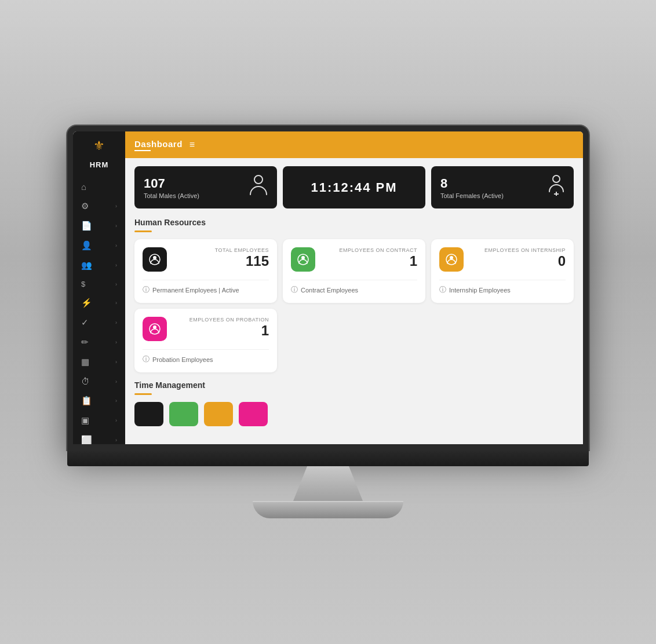 This screenshot has width=656, height=644. Describe the element at coordinates (99, 284) in the screenshot. I see `sidebar-item-finance: $ ›` at that location.